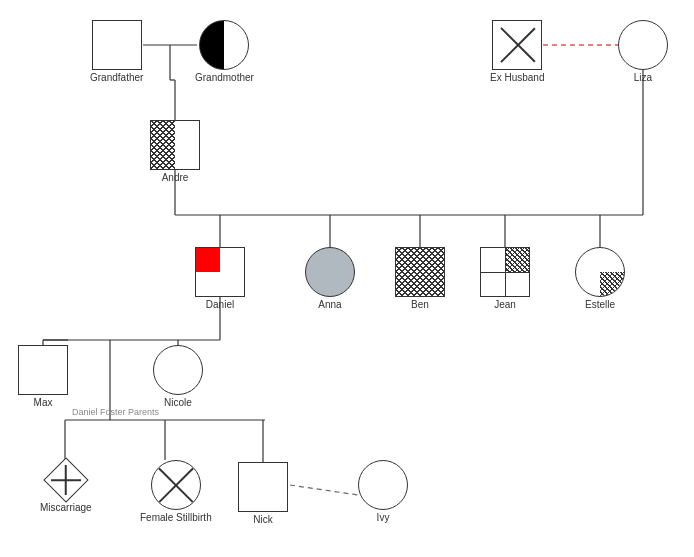  I want to click on ben-label: Ben, so click(420, 304).